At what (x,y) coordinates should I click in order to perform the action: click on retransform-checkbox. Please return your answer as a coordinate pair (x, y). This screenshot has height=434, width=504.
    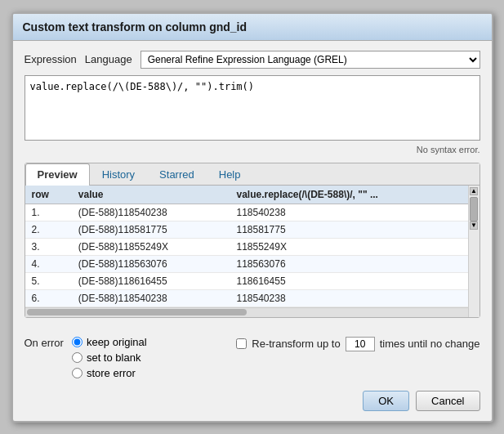
    Looking at the image, I should click on (242, 343).